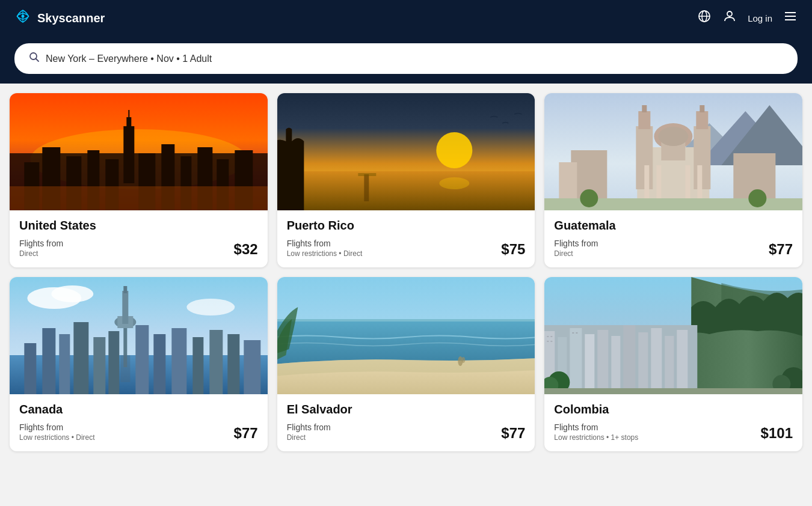 This screenshot has width=812, height=506. Describe the element at coordinates (34, 59) in the screenshot. I see `search-icon` at that location.